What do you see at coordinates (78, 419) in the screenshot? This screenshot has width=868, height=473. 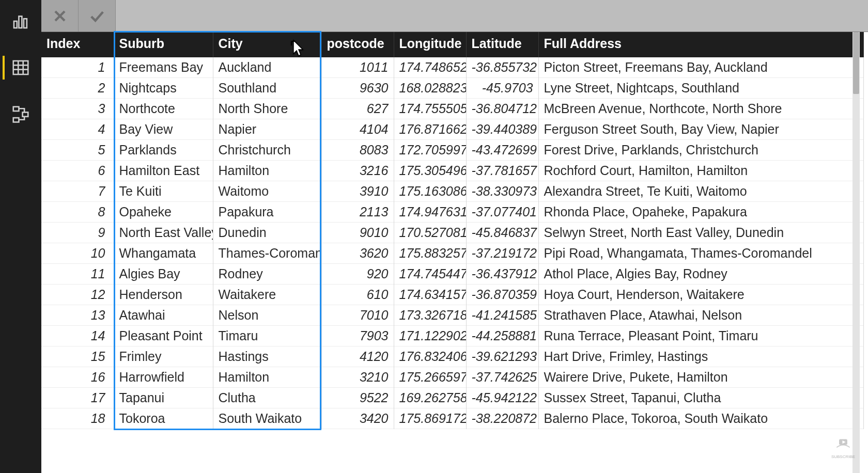 I see `cell-index: 18` at bounding box center [78, 419].